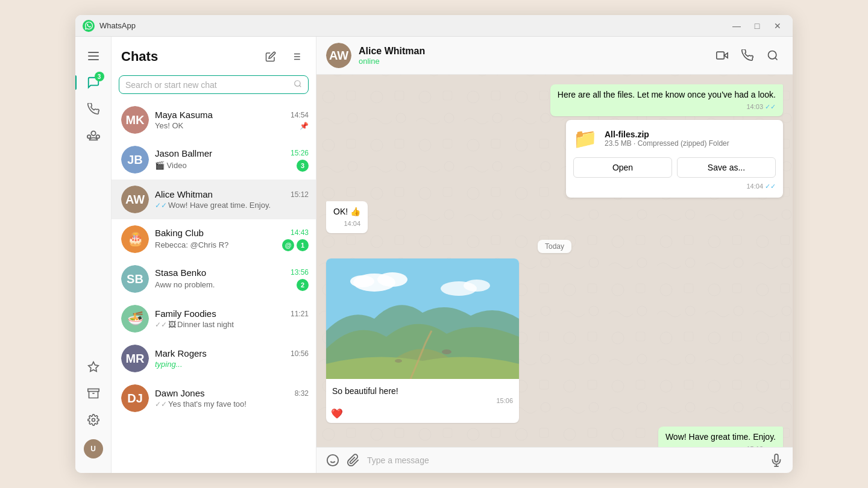  What do you see at coordinates (414, 25) in the screenshot?
I see `app-title: WhatsApp` at bounding box center [414, 25].